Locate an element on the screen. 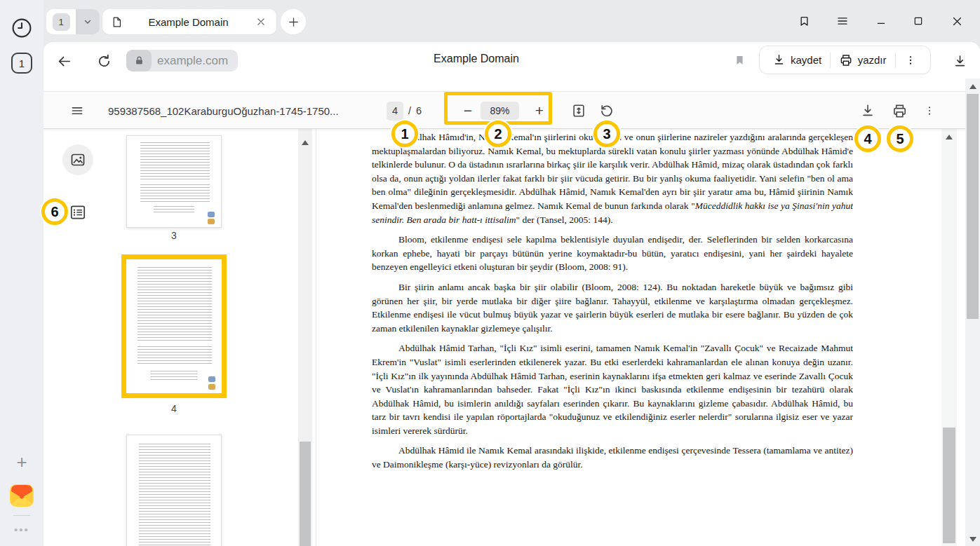 This screenshot has height=546, width=980. page-actions-toolbar: kaydet yazdır is located at coordinates (845, 60).